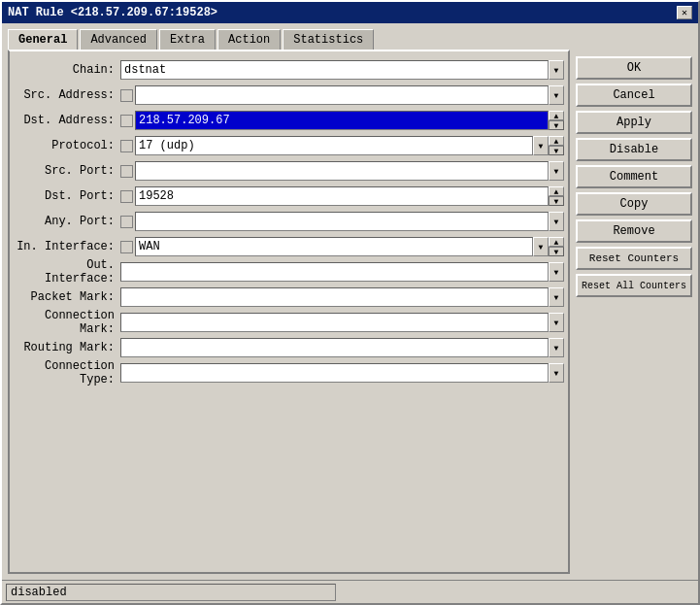 This screenshot has height=605, width=700. I want to click on src-address-checkbox, so click(126, 95).